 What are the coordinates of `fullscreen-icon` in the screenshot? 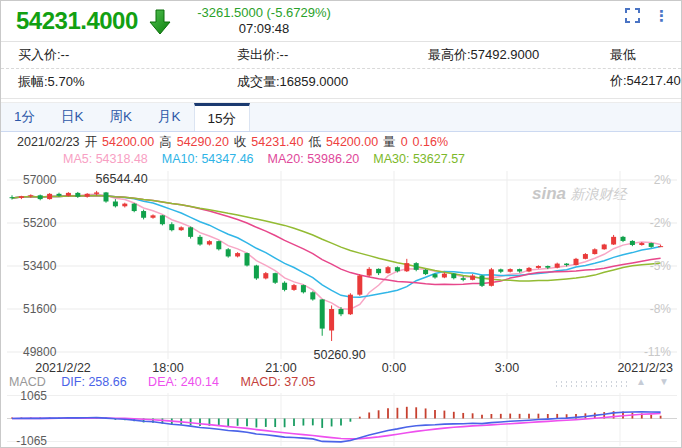 It's located at (632, 16).